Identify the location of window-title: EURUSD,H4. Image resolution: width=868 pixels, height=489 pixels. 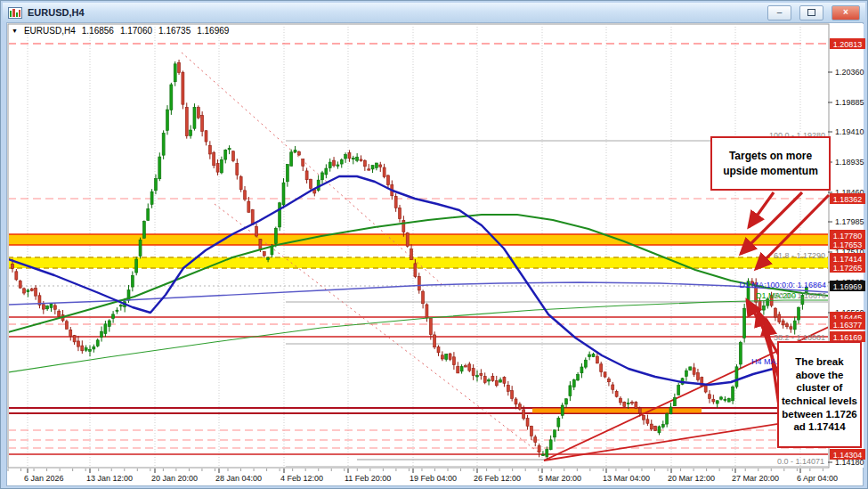
(393, 12).